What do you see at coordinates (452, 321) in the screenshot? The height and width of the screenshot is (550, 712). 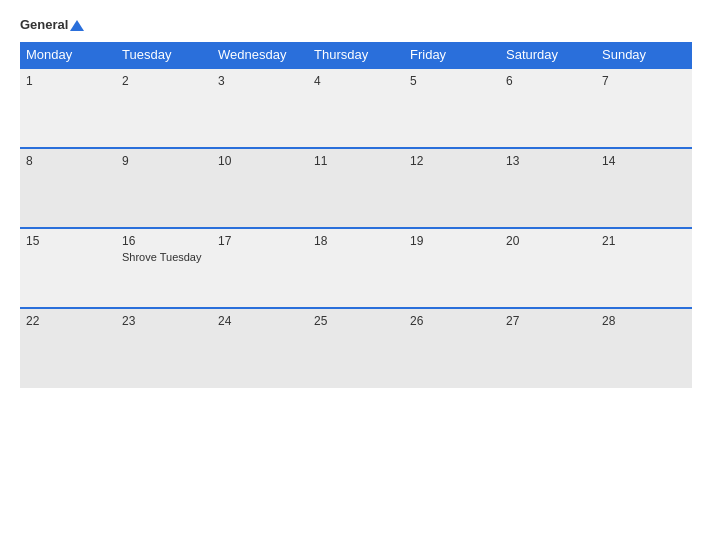 I see `day-number: 26` at bounding box center [452, 321].